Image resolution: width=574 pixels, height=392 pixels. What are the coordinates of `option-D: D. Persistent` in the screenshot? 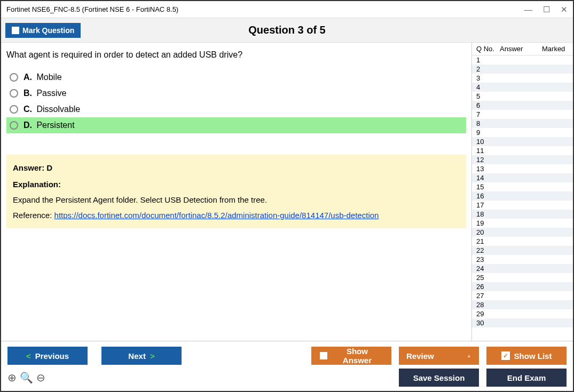 It's located at (236, 125).